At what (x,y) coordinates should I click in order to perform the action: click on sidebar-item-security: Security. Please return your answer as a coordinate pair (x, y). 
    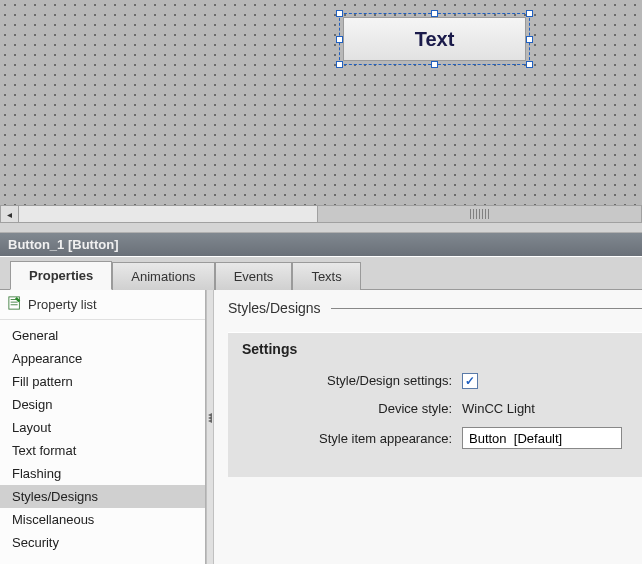
    Looking at the image, I should click on (102, 542).